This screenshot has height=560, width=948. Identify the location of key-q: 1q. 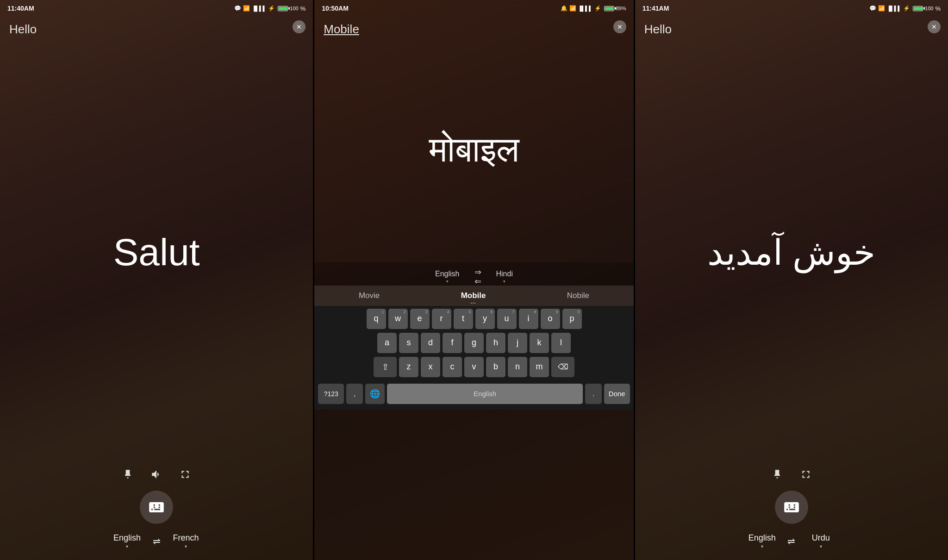
(376, 319).